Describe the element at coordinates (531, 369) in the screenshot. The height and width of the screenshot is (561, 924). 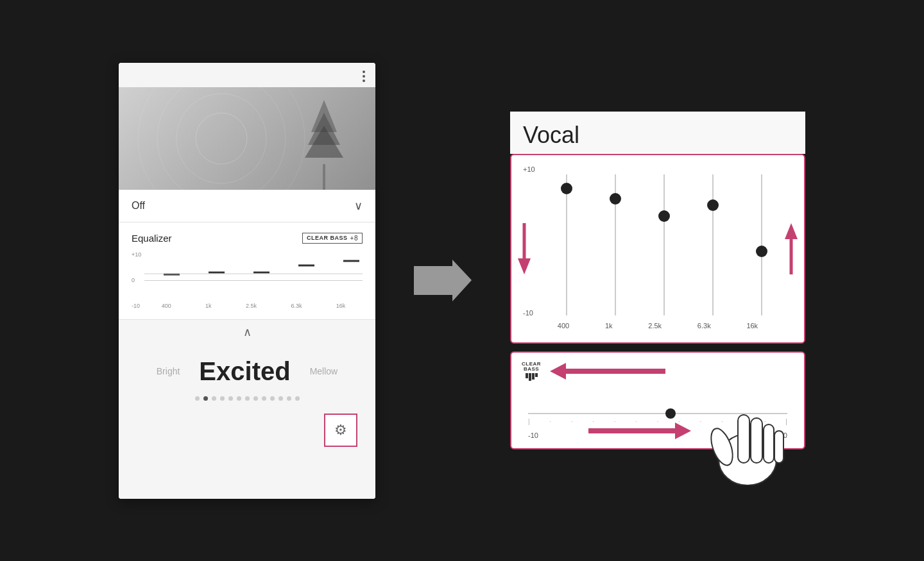
I see `clear-bass-logo-text2: BASS` at that location.